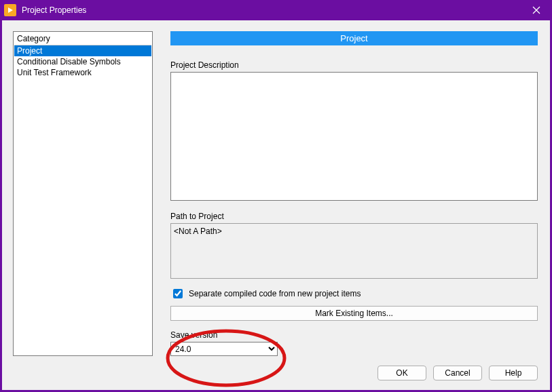 The image size is (552, 392). I want to click on sidebar-item-conditional-disable-symbols: Conditional Disable Symbols, so click(83, 62).